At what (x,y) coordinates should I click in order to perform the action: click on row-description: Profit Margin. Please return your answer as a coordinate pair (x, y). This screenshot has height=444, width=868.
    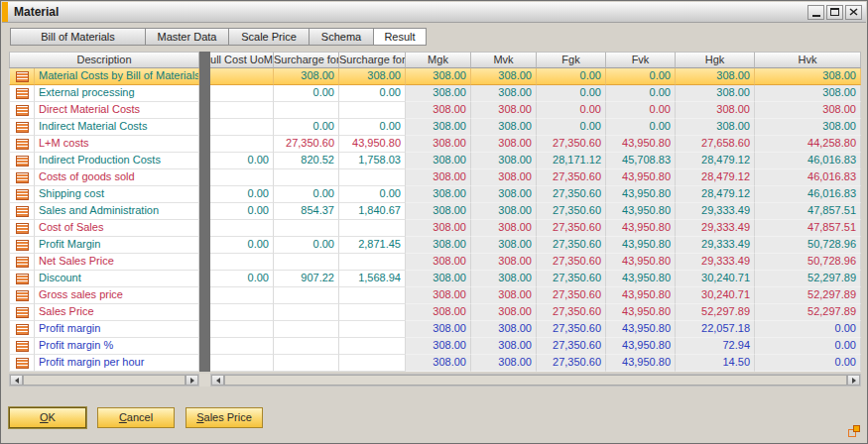
    Looking at the image, I should click on (117, 246).